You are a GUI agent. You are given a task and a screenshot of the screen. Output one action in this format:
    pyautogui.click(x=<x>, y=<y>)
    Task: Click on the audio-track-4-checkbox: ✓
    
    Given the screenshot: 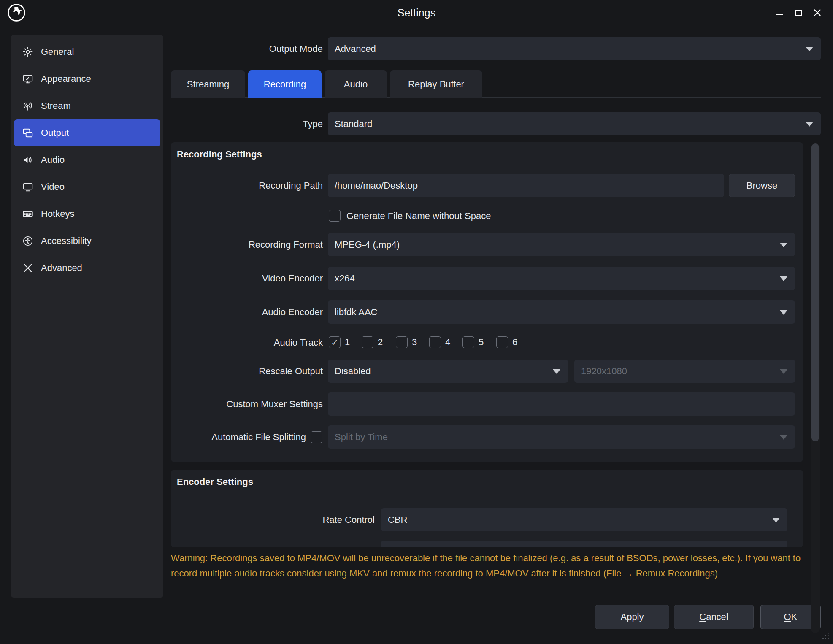 What is the action you would take?
    pyautogui.click(x=435, y=342)
    